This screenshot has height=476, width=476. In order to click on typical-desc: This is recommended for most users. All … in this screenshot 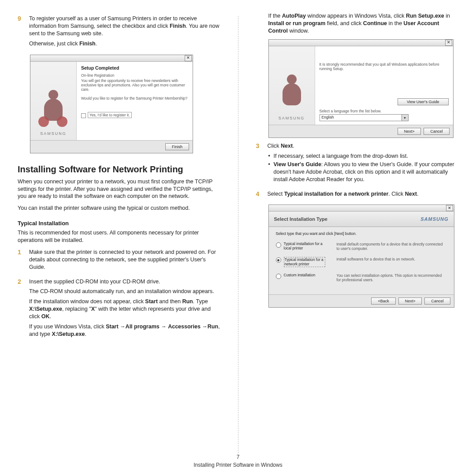, I will do `click(119, 237)`.